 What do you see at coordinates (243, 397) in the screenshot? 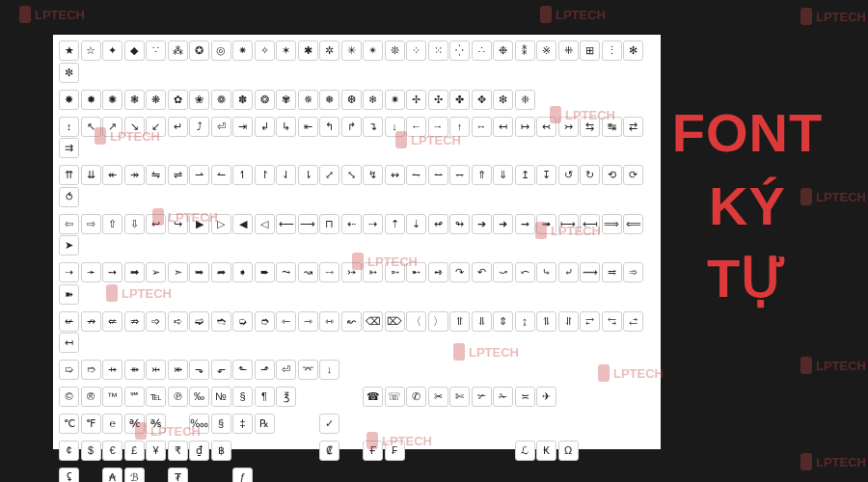
I see `char-cell: §` at bounding box center [243, 397].